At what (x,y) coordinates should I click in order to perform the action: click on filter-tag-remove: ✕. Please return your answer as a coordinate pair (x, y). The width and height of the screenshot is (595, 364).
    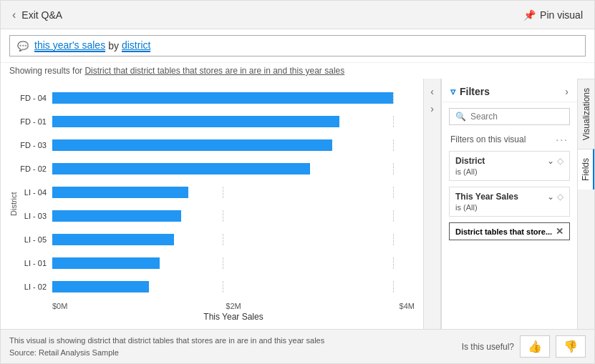
    Looking at the image, I should click on (560, 232).